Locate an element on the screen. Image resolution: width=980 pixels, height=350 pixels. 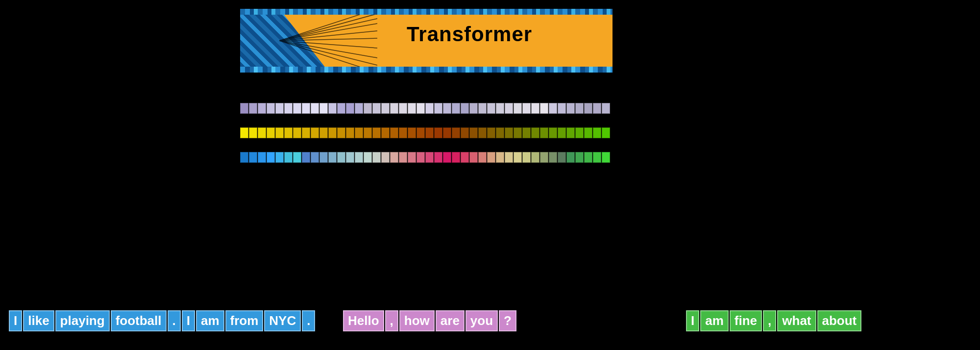
token-word: ? is located at coordinates (508, 321).